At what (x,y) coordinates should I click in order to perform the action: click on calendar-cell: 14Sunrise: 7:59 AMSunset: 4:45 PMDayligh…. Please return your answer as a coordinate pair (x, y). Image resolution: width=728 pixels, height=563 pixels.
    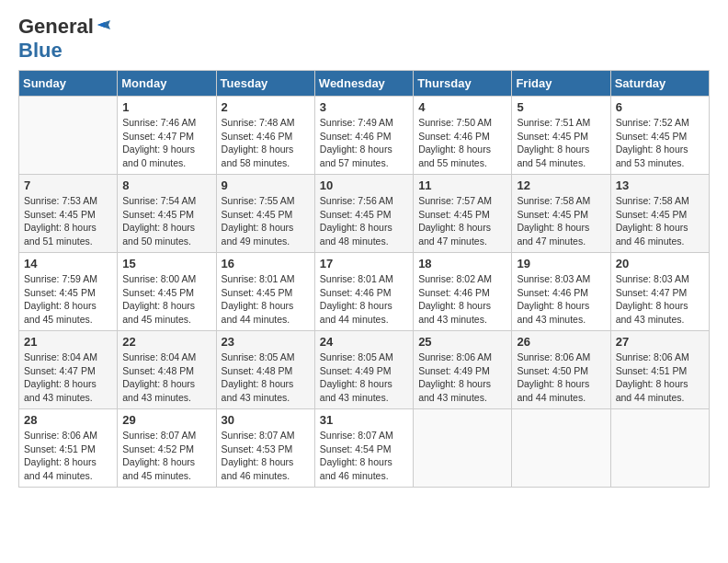
    Looking at the image, I should click on (68, 293).